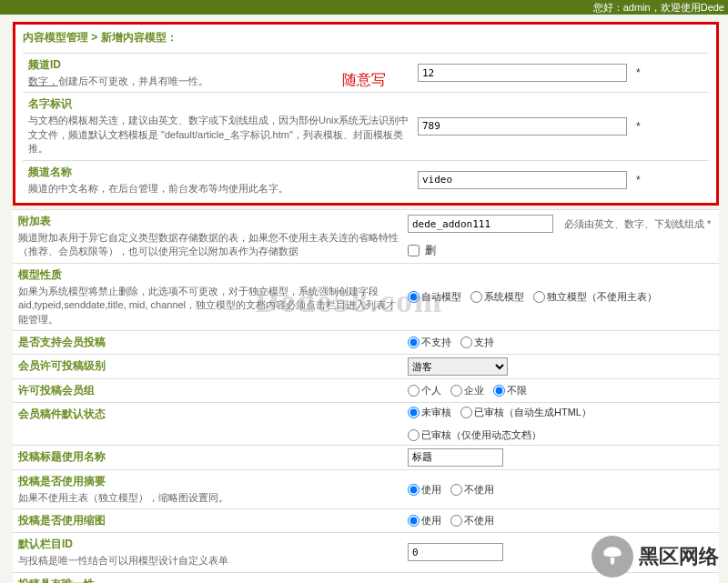 The image size is (728, 583). What do you see at coordinates (455, 457) in the screenshot?
I see `title-name-input` at bounding box center [455, 457].